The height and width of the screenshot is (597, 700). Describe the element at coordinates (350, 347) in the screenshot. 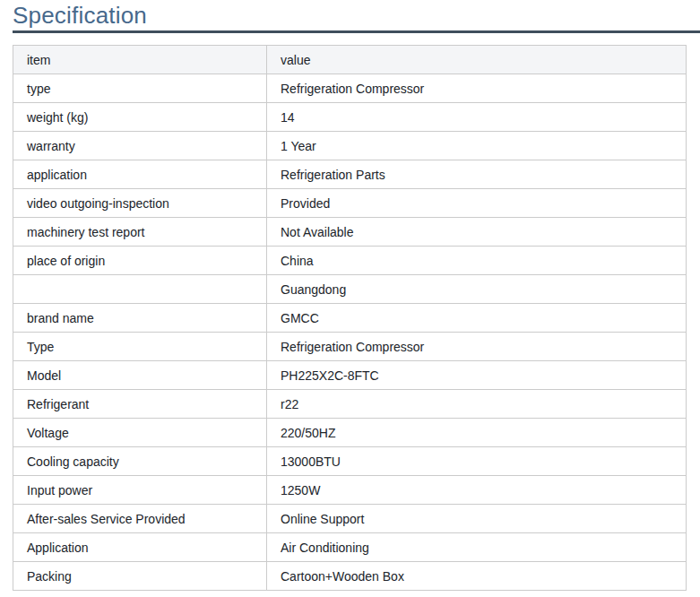

I see `table-row: TypeRefrigeration Compressor` at that location.